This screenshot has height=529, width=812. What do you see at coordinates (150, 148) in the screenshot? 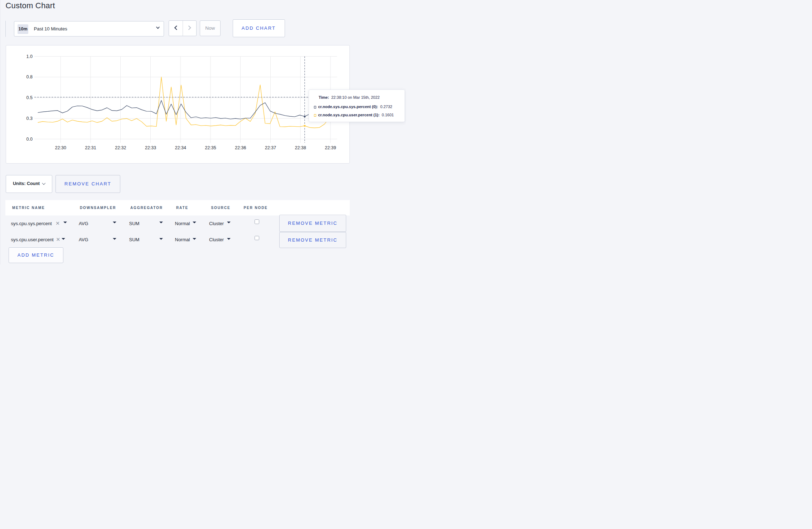
I see `svg-text: 22:33` at bounding box center [150, 148].